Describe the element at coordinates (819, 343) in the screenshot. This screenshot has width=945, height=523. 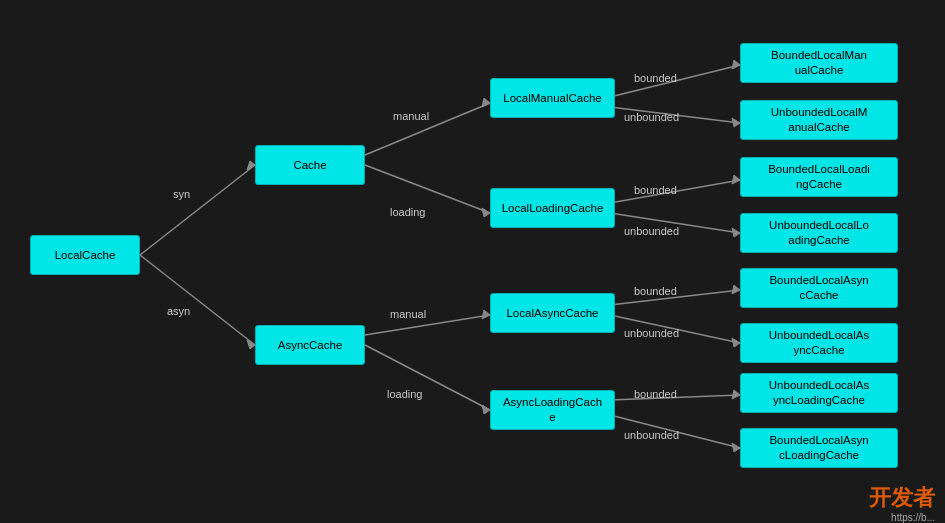
I see `node-unbounded-local-async-cache: UnboundedLocalAsyncCache` at that location.